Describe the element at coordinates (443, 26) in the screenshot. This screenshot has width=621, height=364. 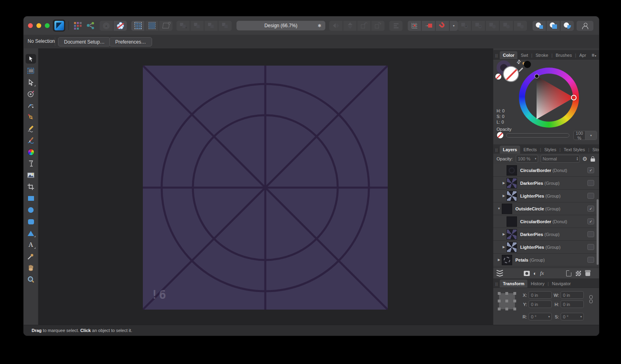
I see `snapping-button` at that location.